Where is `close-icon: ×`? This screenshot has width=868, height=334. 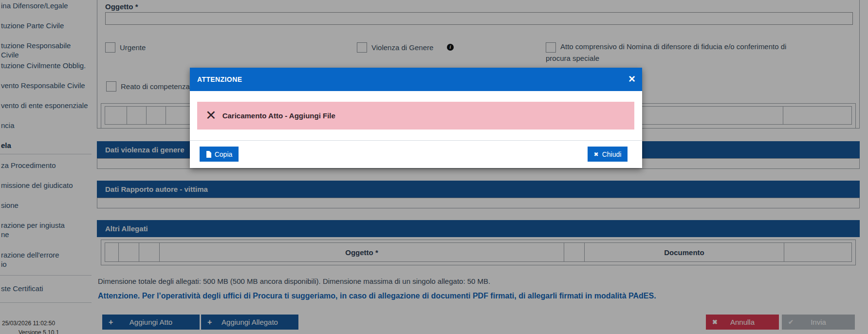 close-icon: × is located at coordinates (632, 79).